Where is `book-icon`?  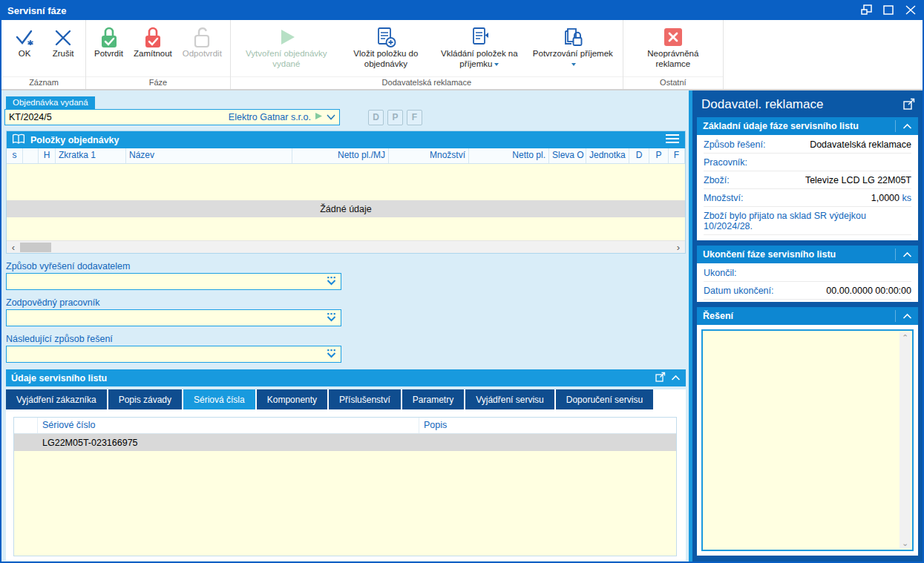 book-icon is located at coordinates (19, 140).